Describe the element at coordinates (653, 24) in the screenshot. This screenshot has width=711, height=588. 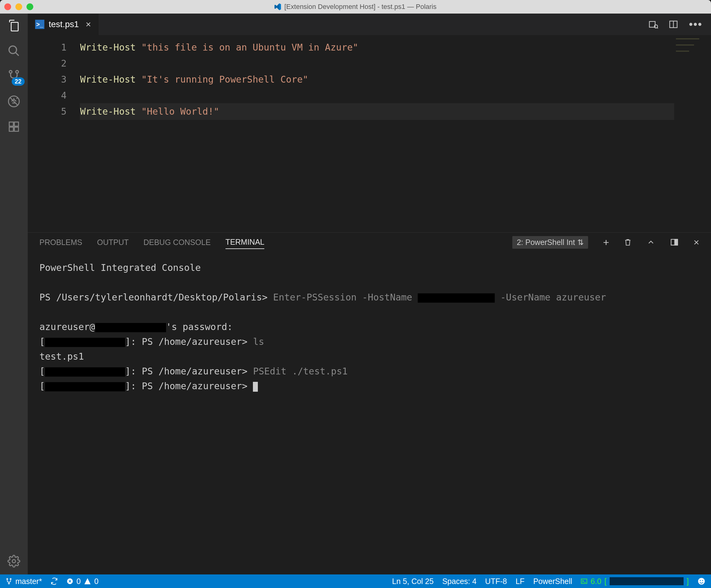
I see `show-search-icon` at that location.